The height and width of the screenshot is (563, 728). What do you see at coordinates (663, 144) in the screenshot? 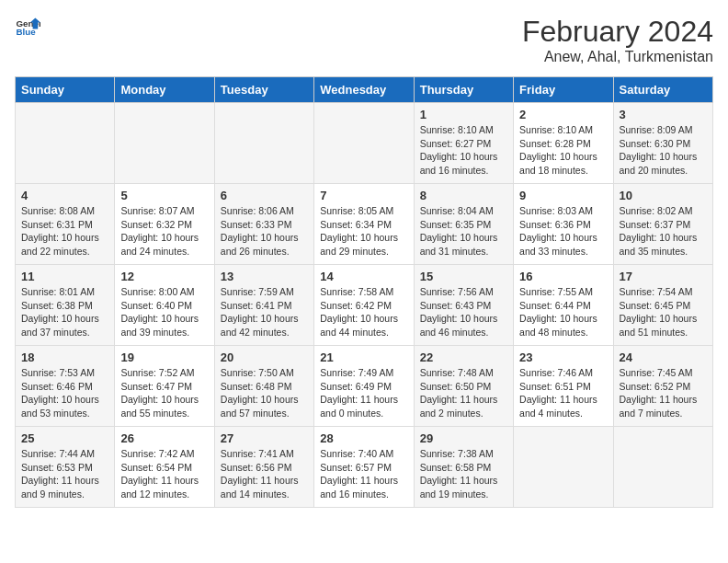
I see `calendar-cell: 3Sunrise: 8:09 AM Sunset: 6:30 PM Daylig…` at bounding box center [663, 144].